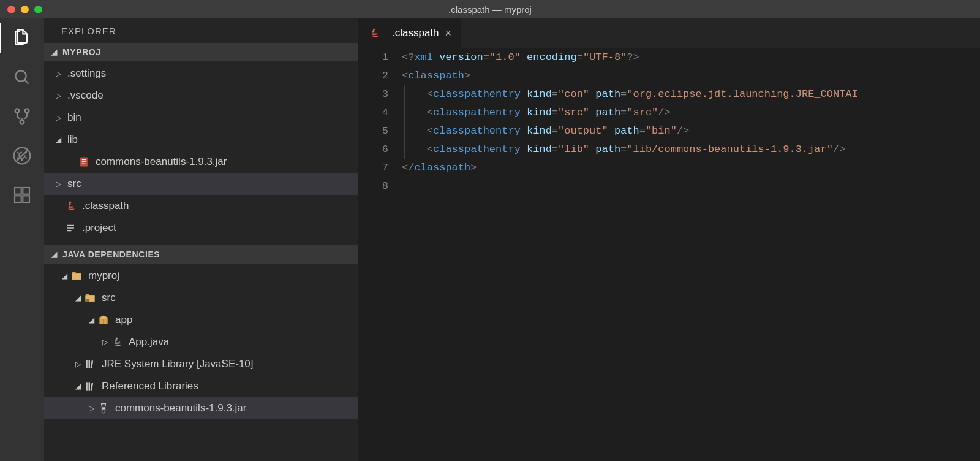  Describe the element at coordinates (373, 113) in the screenshot. I see `line-number: 4` at that location.